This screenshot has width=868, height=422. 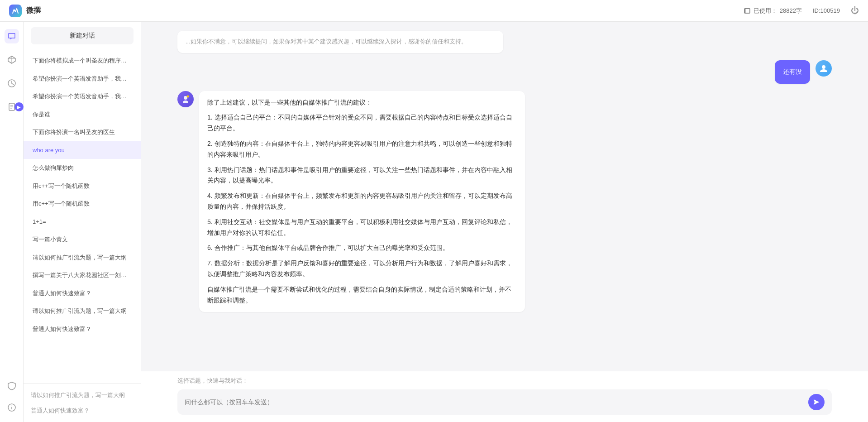 What do you see at coordinates (791, 11) in the screenshot?
I see `usage-value: 28822字` at bounding box center [791, 11].